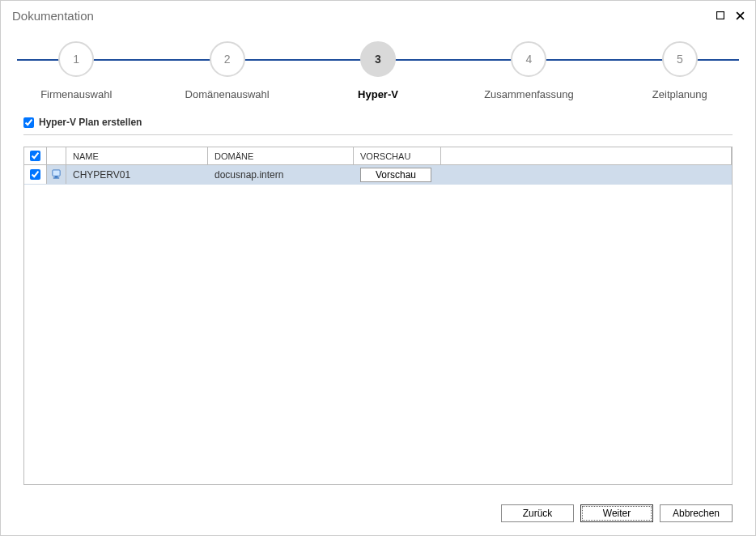 The width and height of the screenshot is (756, 536). Describe the element at coordinates (617, 513) in the screenshot. I see `next-button: Weiter` at that location.